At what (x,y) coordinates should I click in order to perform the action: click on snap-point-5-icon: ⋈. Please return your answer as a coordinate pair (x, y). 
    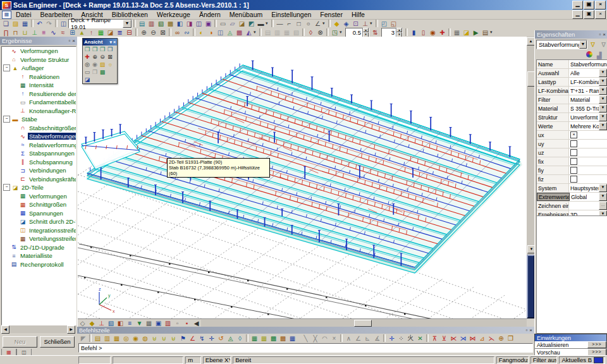
    Looking at the image, I should click on (473, 339).